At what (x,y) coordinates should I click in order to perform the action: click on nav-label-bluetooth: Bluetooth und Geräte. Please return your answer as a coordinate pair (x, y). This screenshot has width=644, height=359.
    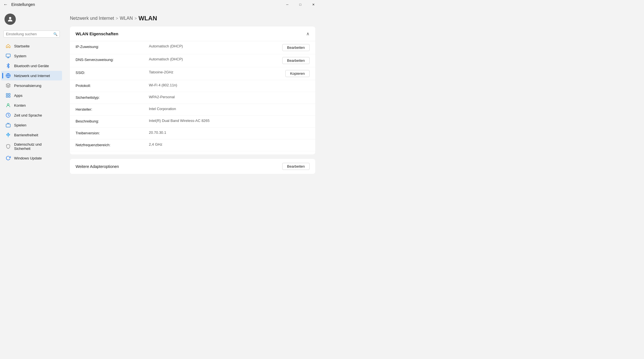
    Looking at the image, I should click on (32, 66).